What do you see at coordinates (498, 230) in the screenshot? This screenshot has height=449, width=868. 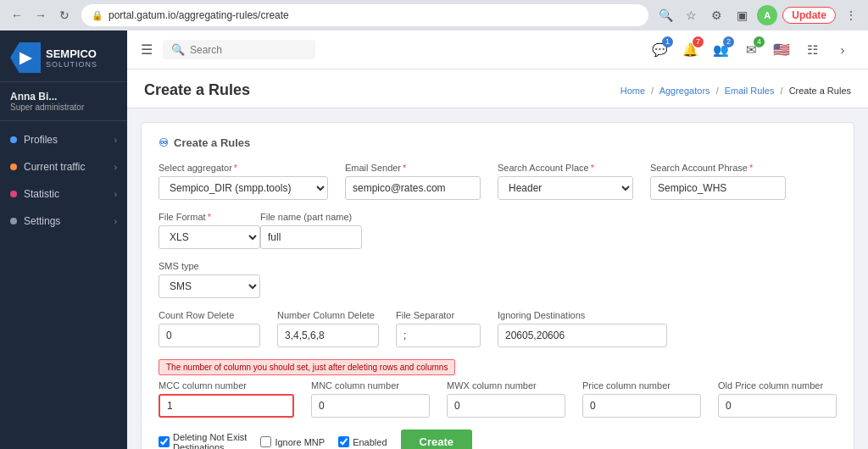 I see `form-row-2: File Format* XLS File name (part name)` at bounding box center [498, 230].